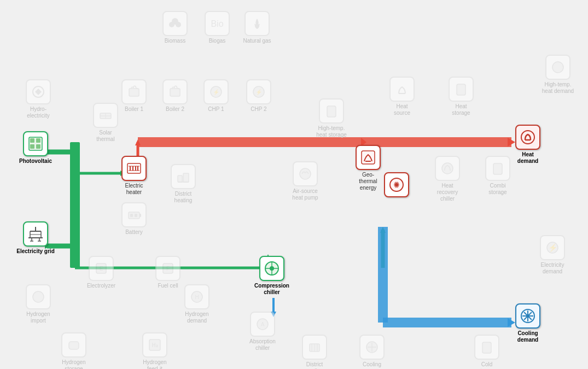  What do you see at coordinates (263, 325) in the screenshot?
I see `svg-text: A` at bounding box center [263, 325].